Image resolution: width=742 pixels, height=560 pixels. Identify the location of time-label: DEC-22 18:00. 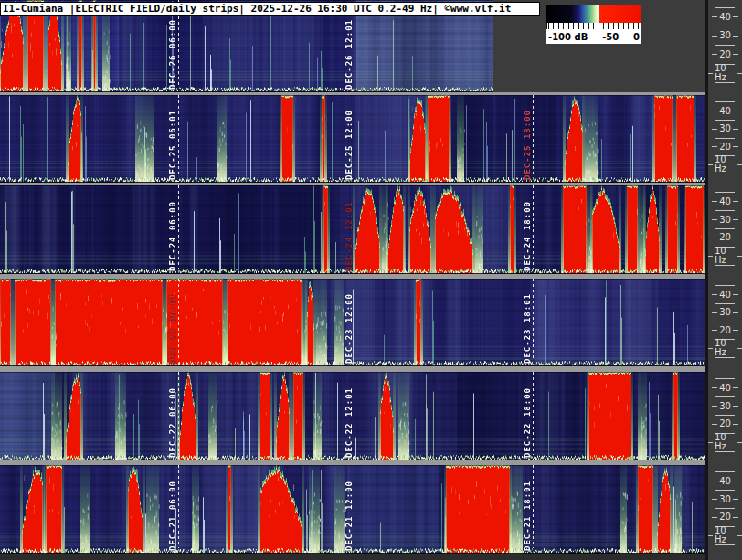
(527, 422).